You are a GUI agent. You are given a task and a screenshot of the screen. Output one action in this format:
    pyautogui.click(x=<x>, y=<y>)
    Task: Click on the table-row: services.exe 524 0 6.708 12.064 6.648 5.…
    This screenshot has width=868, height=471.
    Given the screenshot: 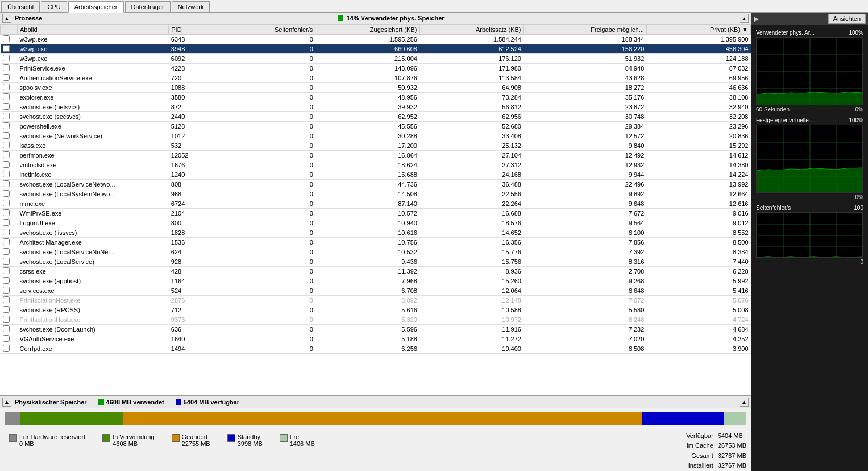 What is the action you would take?
    pyautogui.click(x=376, y=291)
    